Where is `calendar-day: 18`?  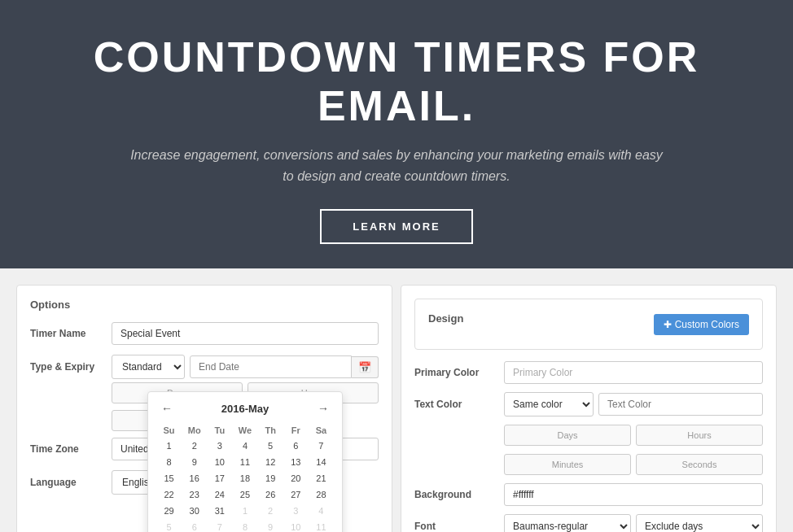
calendar-day: 18 is located at coordinates (244, 478).